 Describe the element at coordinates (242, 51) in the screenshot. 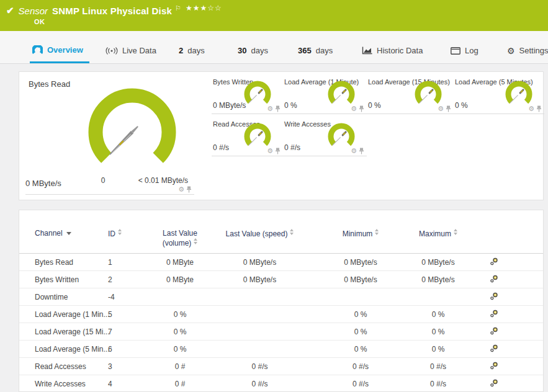

I see `tab-number: 30` at that location.